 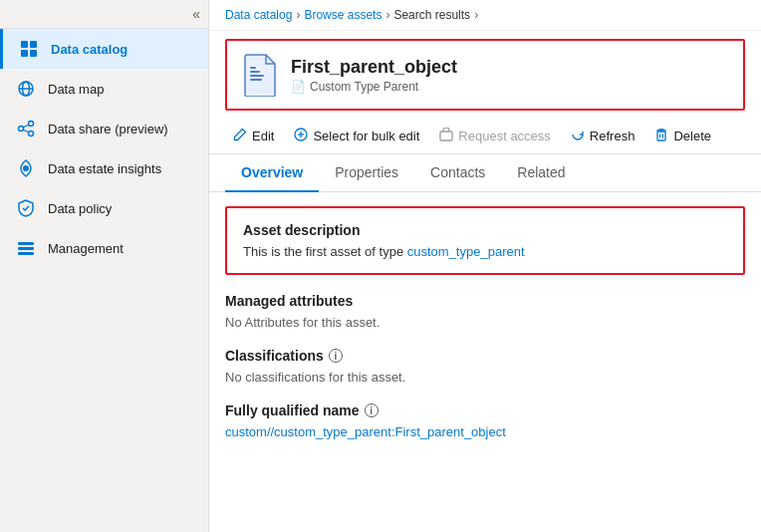 I want to click on sidebar-item-data-share: Data share (preview), so click(x=104, y=129).